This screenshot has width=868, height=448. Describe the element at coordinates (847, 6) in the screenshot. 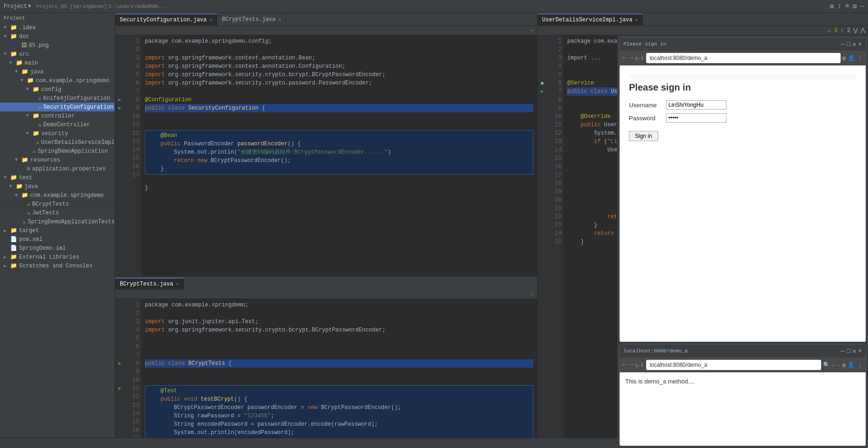

I see `menu-icon: ≡` at that location.